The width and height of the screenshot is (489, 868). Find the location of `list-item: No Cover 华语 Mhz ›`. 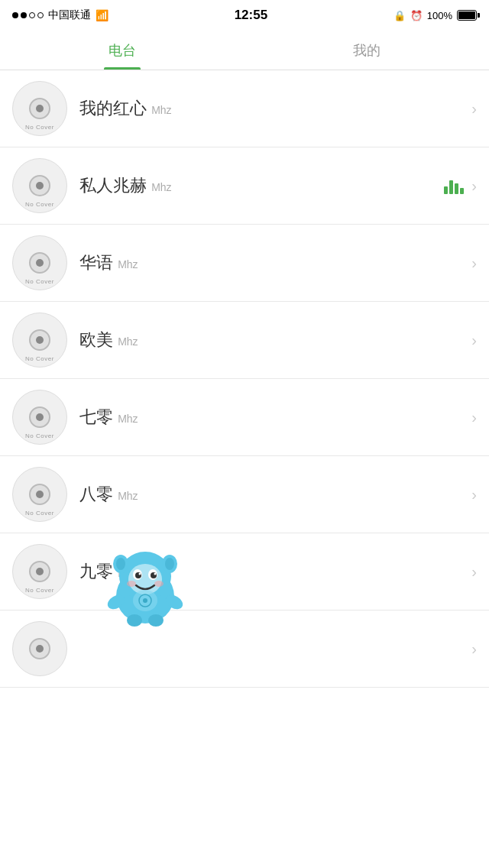

list-item: No Cover 华语 Mhz › is located at coordinates (244, 263).